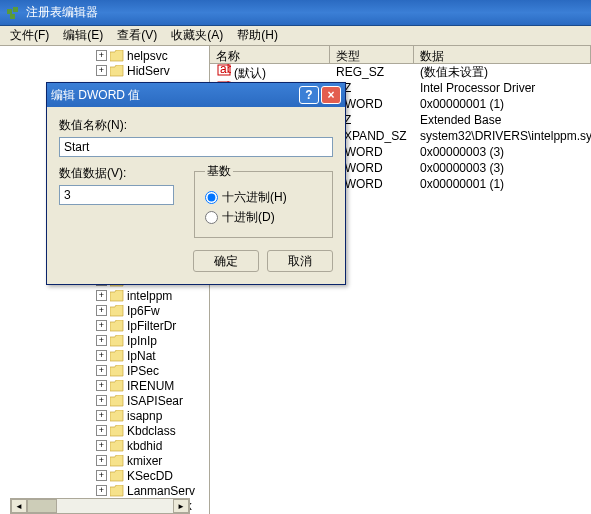  What do you see at coordinates (331, 95) in the screenshot?
I see `dialog-close-button: ×` at bounding box center [331, 95].